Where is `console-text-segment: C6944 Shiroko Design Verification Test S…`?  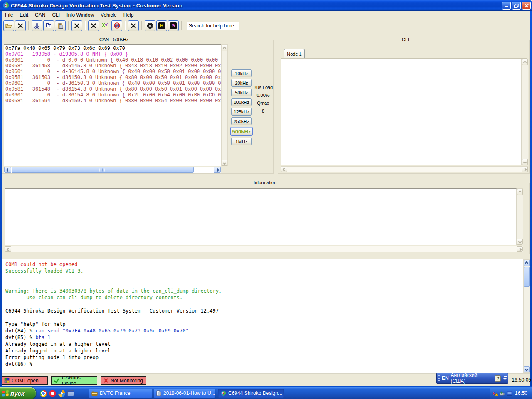
console-text-segment: C6944 Shiroko Design Verification Test S… is located at coordinates (112, 311).